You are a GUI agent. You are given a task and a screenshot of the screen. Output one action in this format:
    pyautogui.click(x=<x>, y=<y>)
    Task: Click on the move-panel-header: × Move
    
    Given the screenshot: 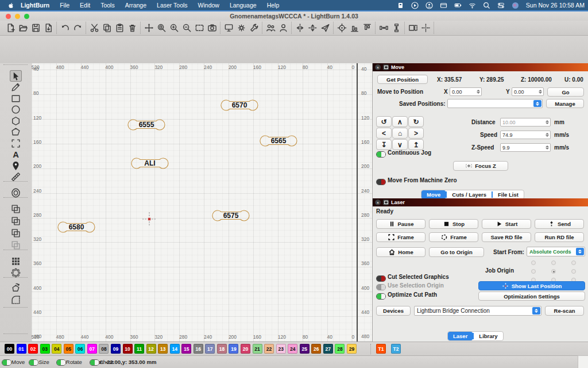 What is the action you would take?
    pyautogui.click(x=480, y=67)
    